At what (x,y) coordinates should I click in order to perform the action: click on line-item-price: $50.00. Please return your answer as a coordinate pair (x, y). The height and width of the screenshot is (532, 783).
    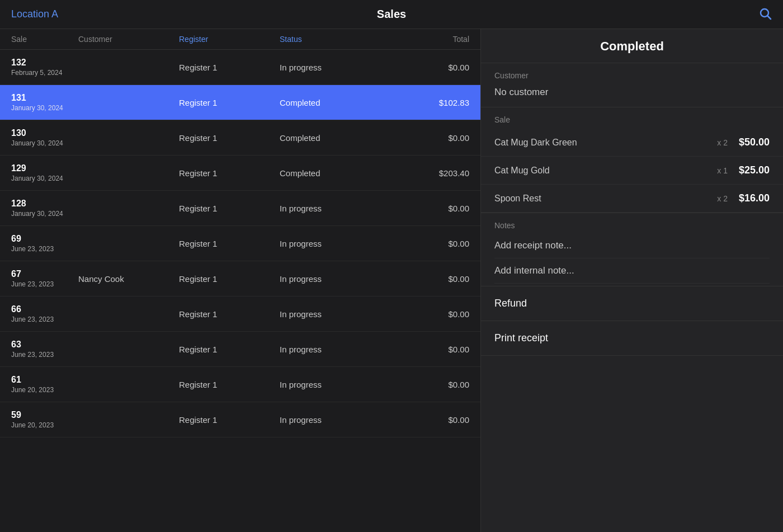
    Looking at the image, I should click on (754, 142).